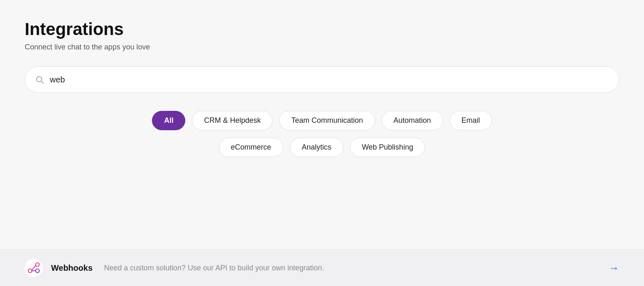 The width and height of the screenshot is (644, 286). Describe the element at coordinates (329, 80) in the screenshot. I see `search-input` at that location.